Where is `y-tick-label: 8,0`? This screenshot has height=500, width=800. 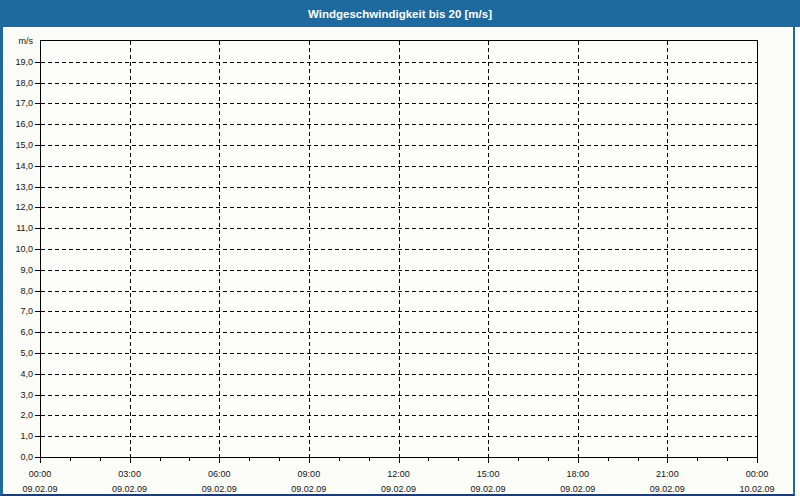
y-tick-label: 8,0 is located at coordinates (16, 291).